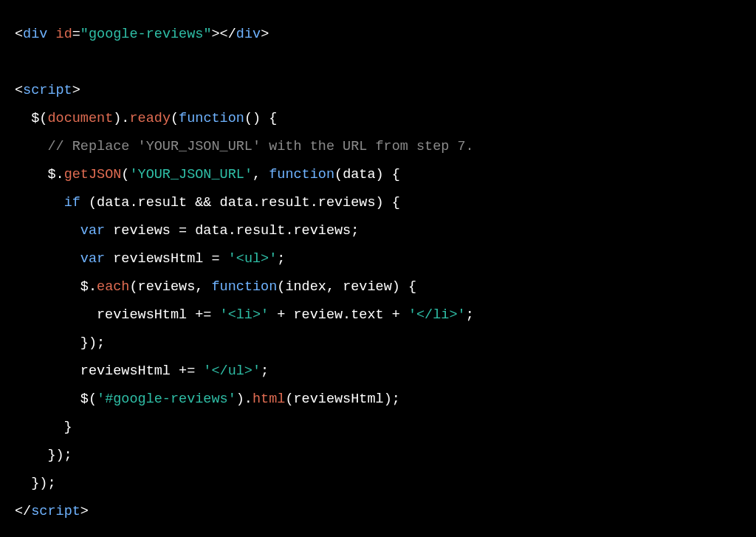 The width and height of the screenshot is (756, 537). Describe the element at coordinates (269, 399) in the screenshot. I see `code-token: html` at that location.